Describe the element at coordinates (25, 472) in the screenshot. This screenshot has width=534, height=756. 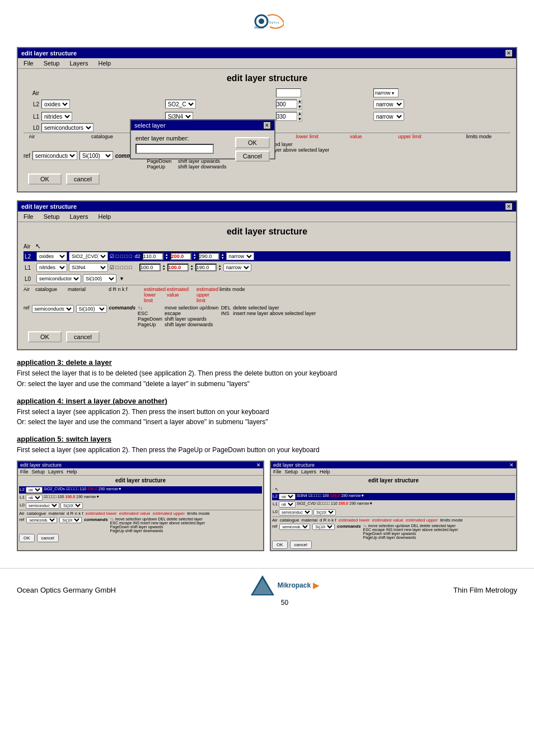
I see `thumb-menu-file: File` at that location.